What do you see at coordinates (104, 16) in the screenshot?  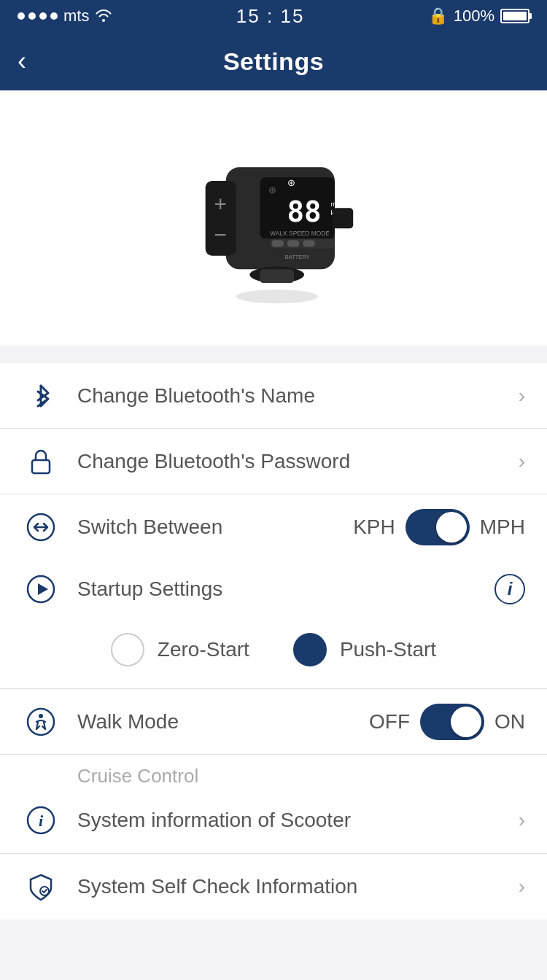 I see `wifi-icon` at bounding box center [104, 16].